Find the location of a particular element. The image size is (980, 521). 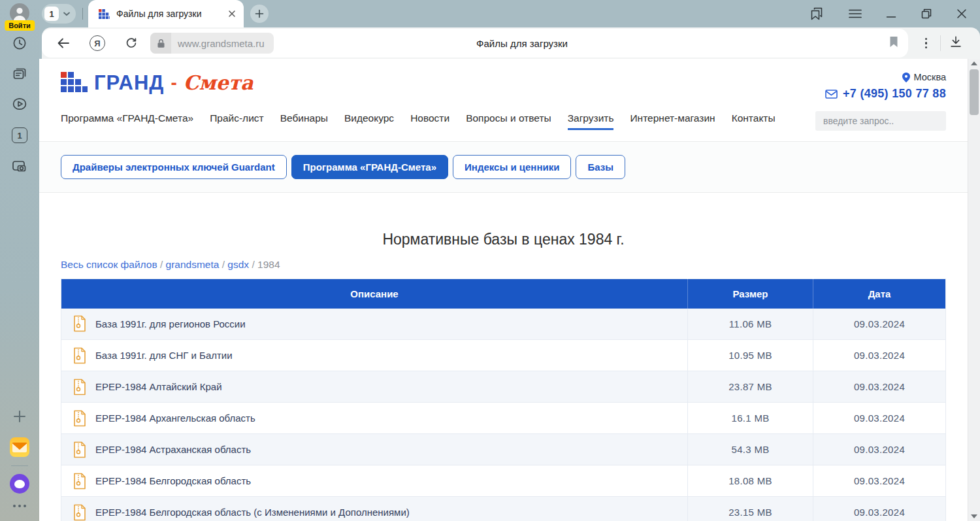

menu-icon is located at coordinates (855, 14).